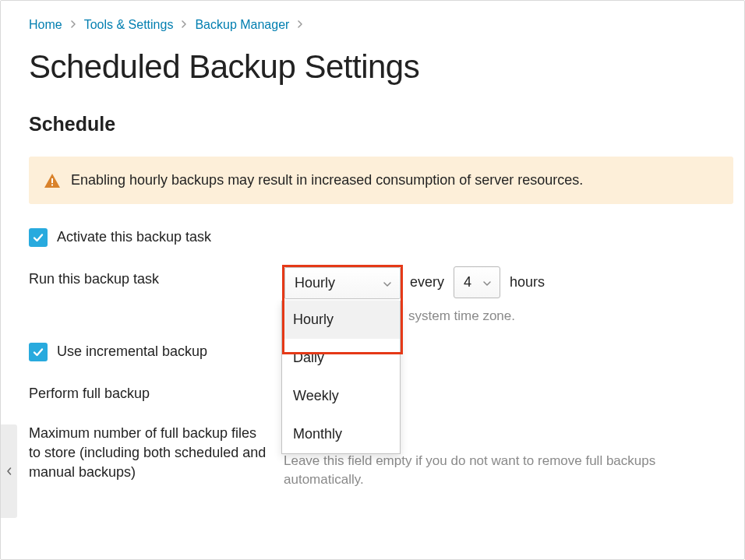 The width and height of the screenshot is (745, 560). Describe the element at coordinates (45, 25) in the screenshot. I see `breadcrumb-home: Home` at that location.